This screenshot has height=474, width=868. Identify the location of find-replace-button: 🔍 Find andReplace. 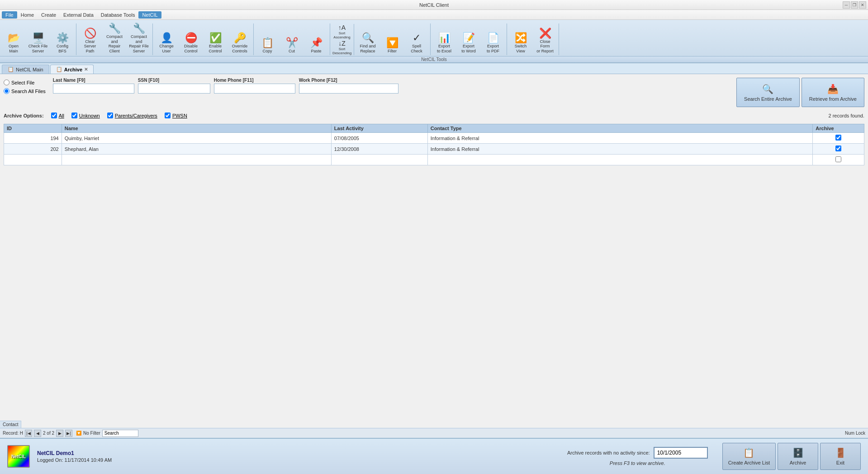
(368, 39).